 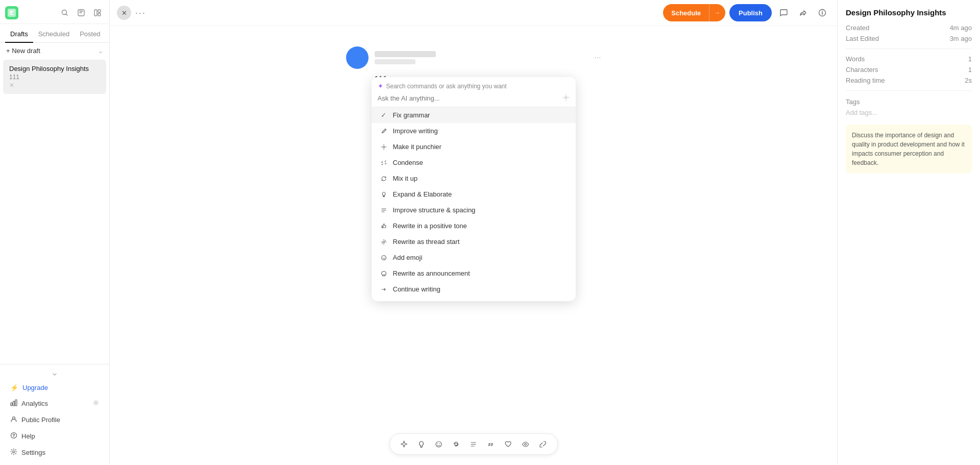 What do you see at coordinates (694, 13) in the screenshot?
I see `schedule-button: Schedule →` at bounding box center [694, 13].